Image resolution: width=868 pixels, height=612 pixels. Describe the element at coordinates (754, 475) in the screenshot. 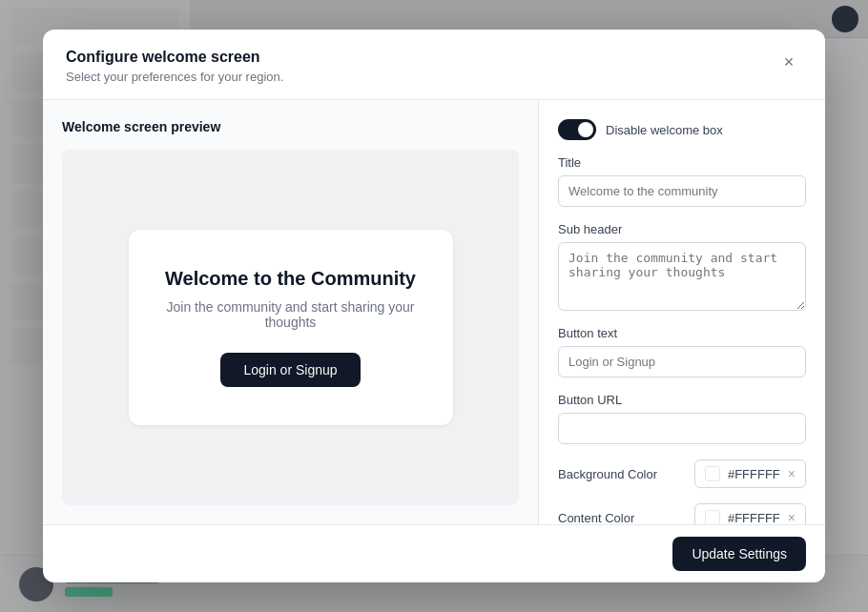

I see `background-color-value: #FFFFFF` at that location.